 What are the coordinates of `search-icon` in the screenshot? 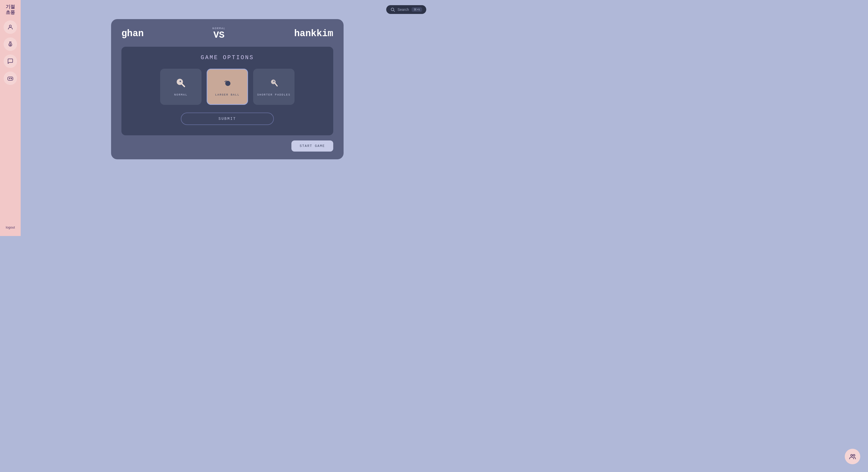 It's located at (393, 9).